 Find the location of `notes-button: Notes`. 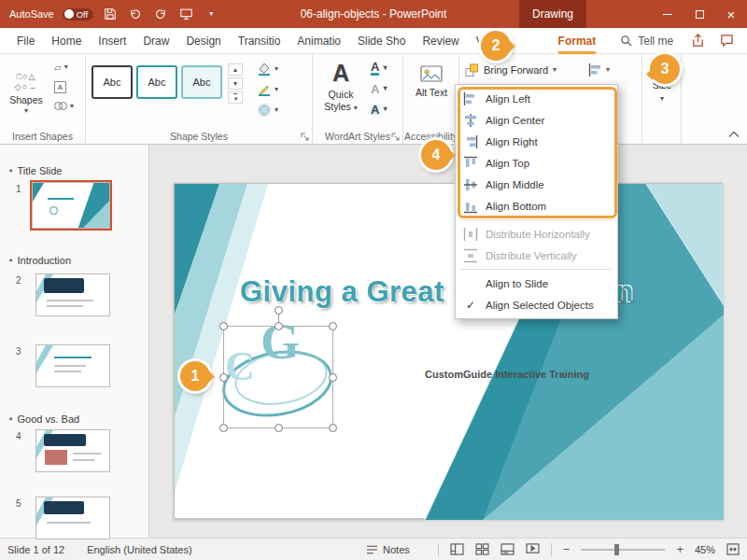

notes-button: Notes is located at coordinates (388, 550).